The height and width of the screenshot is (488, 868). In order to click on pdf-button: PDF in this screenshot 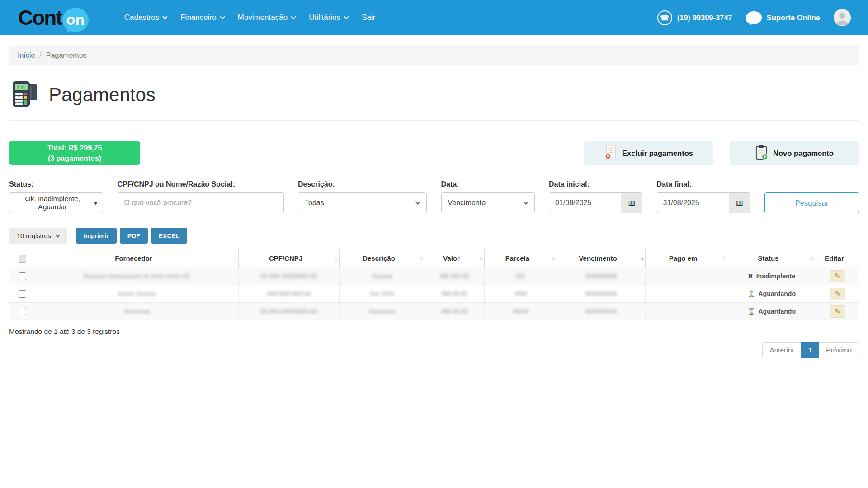, I will do `click(134, 236)`.